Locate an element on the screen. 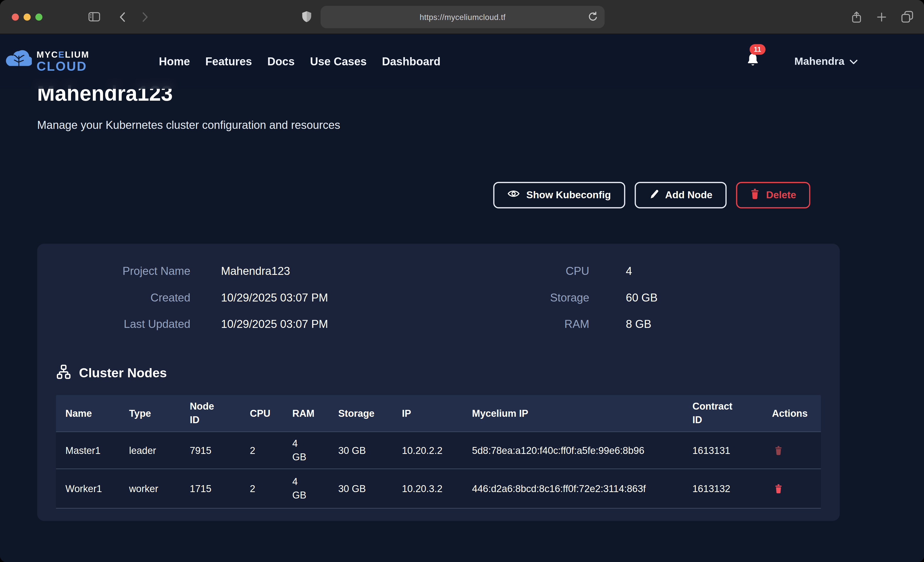 The height and width of the screenshot is (562, 924). nav-right: 11 Mahendra is located at coordinates (802, 61).